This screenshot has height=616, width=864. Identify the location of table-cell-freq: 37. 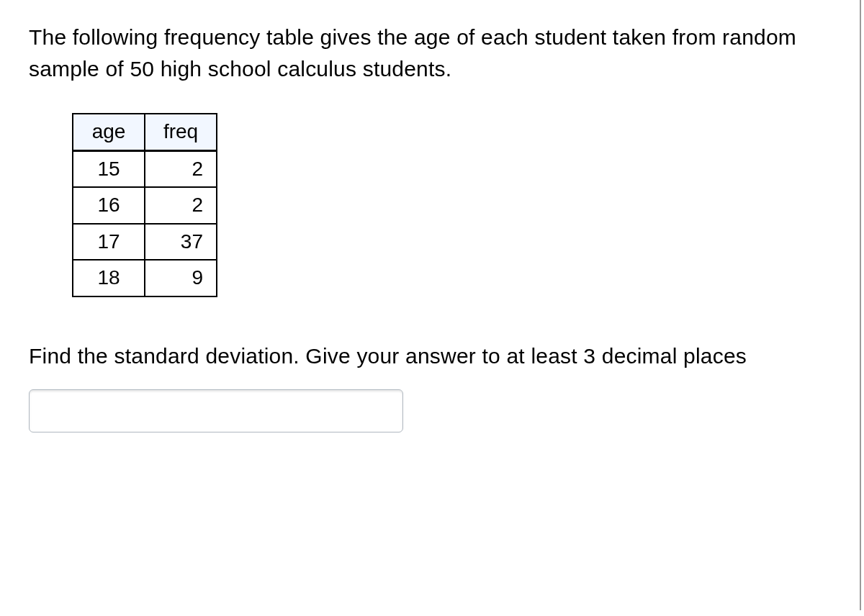
(181, 242).